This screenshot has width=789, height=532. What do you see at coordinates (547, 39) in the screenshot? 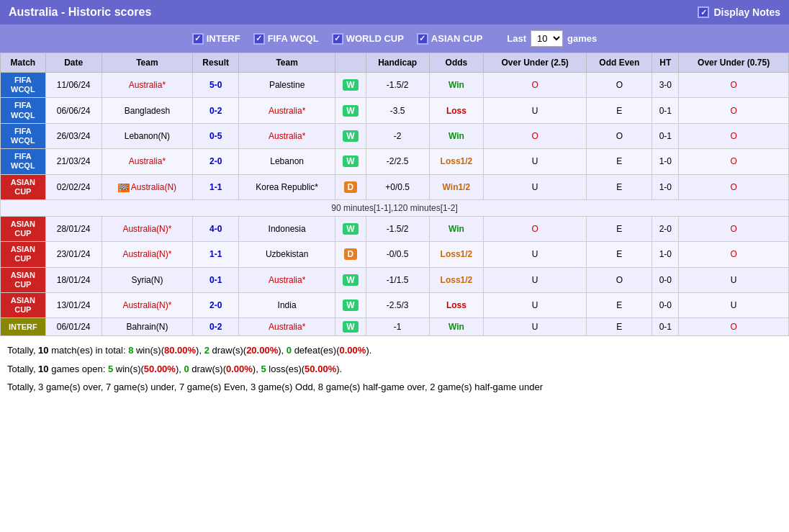
I see `last-games-select: 10 20 30` at bounding box center [547, 39].